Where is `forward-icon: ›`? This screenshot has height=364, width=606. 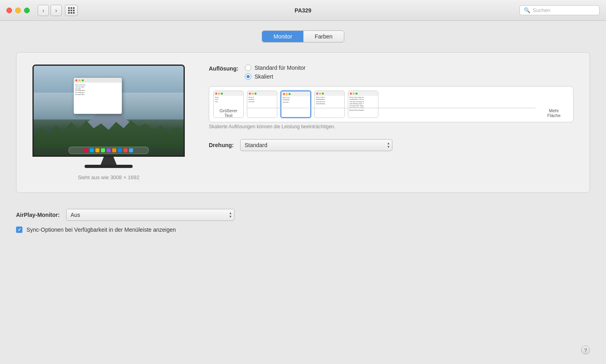 forward-icon: › is located at coordinates (56, 10).